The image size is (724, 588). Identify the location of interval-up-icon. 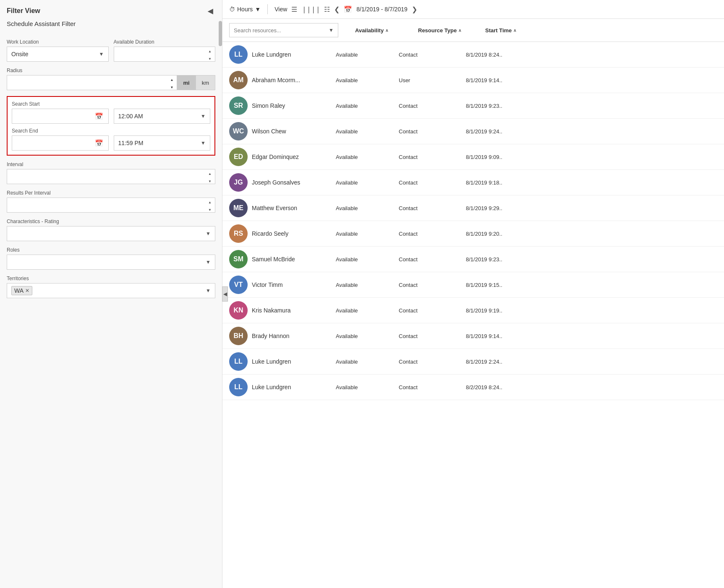
(210, 173).